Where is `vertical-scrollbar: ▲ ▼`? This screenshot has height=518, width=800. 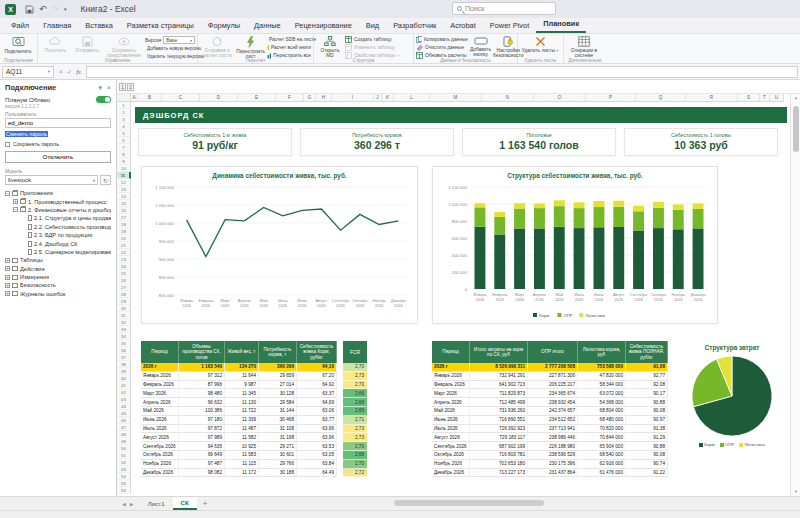 vertical-scrollbar: ▲ ▼ is located at coordinates (795, 295).